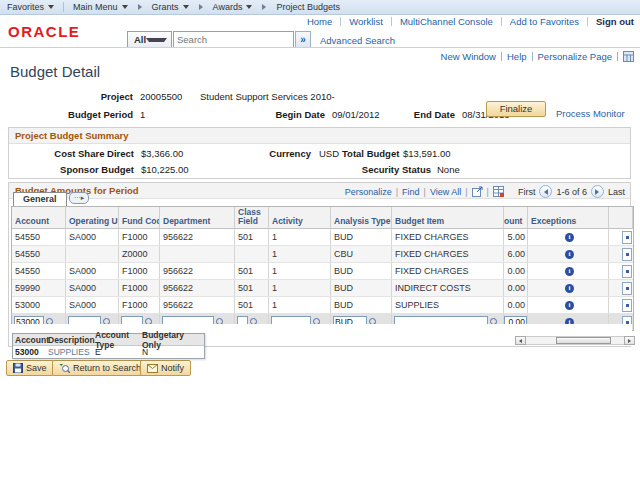 The width and height of the screenshot is (640, 480). What do you see at coordinates (320, 22) in the screenshot?
I see `home-link: Home` at bounding box center [320, 22].